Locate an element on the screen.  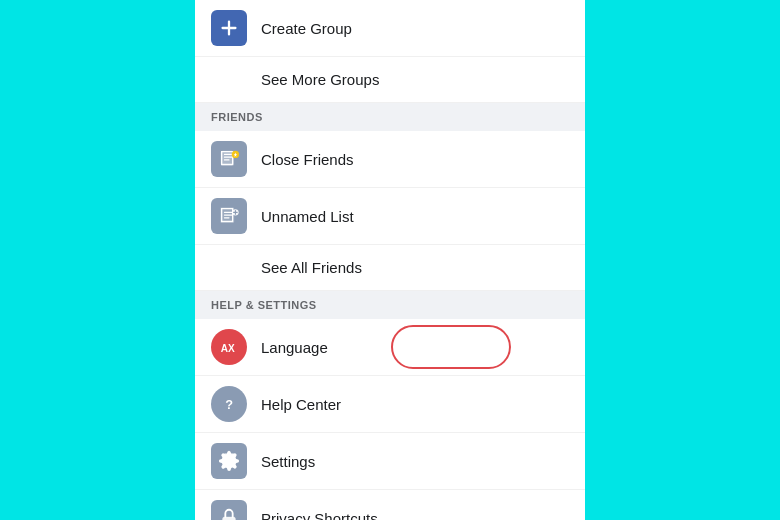
friends-section-header: FRIENDS is located at coordinates (390, 117).